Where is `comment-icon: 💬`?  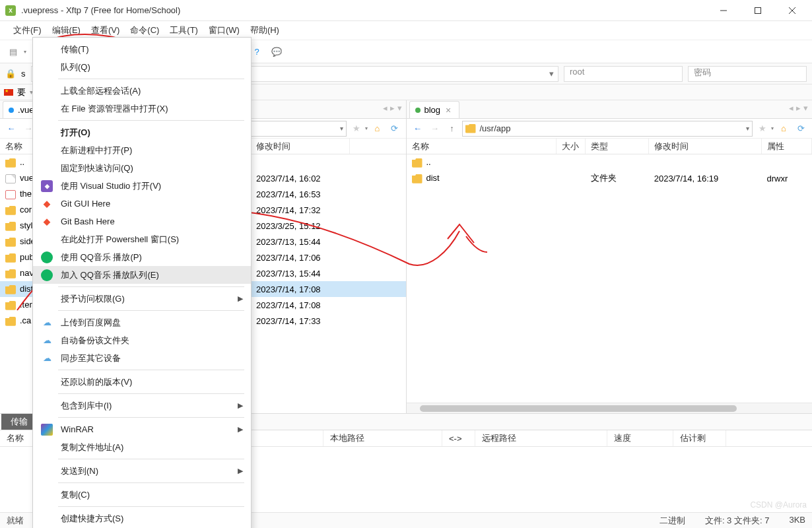
comment-icon: 💬 is located at coordinates (277, 51).